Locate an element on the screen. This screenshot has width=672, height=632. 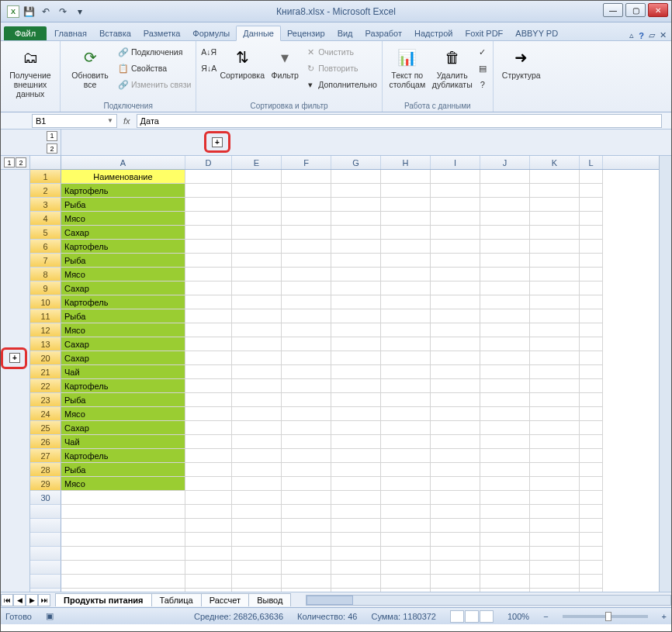
row-header: 6 is located at coordinates (46, 247).